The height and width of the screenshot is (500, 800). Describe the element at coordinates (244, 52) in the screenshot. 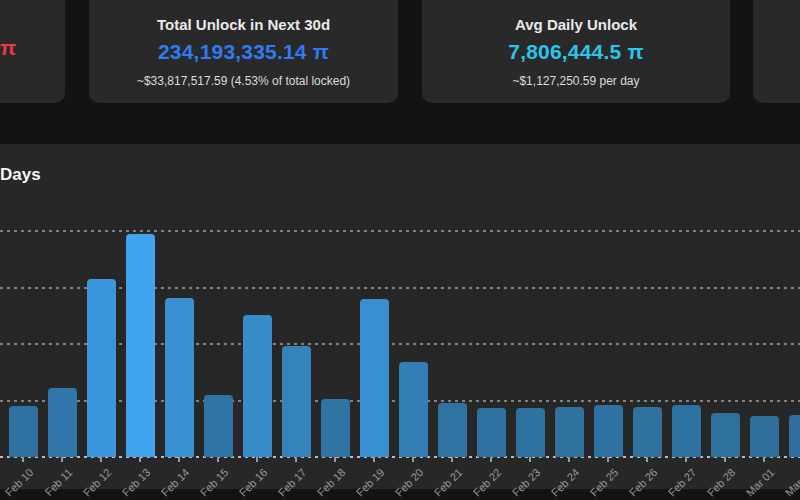

I see `card-value: 234,193,335.14 π` at that location.